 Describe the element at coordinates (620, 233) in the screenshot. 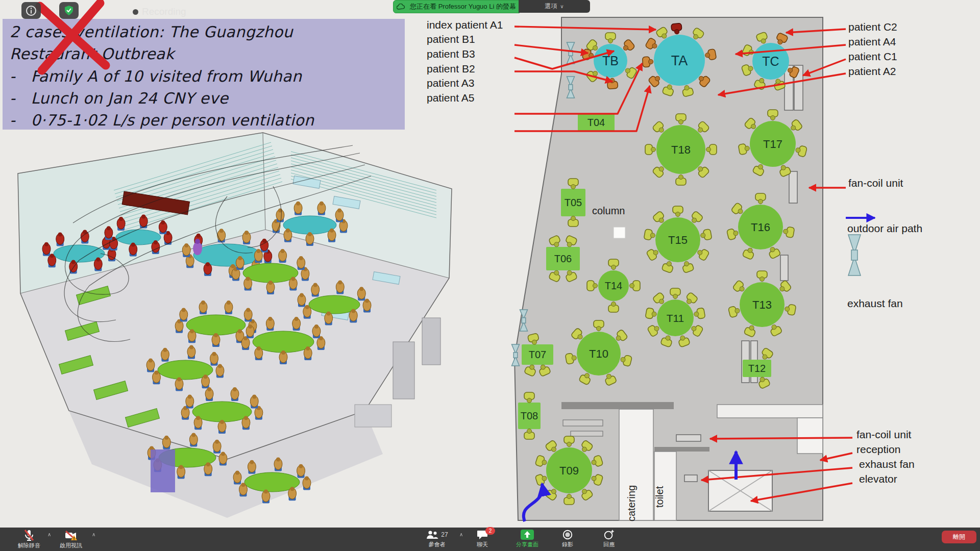

I see `column-marker` at that location.